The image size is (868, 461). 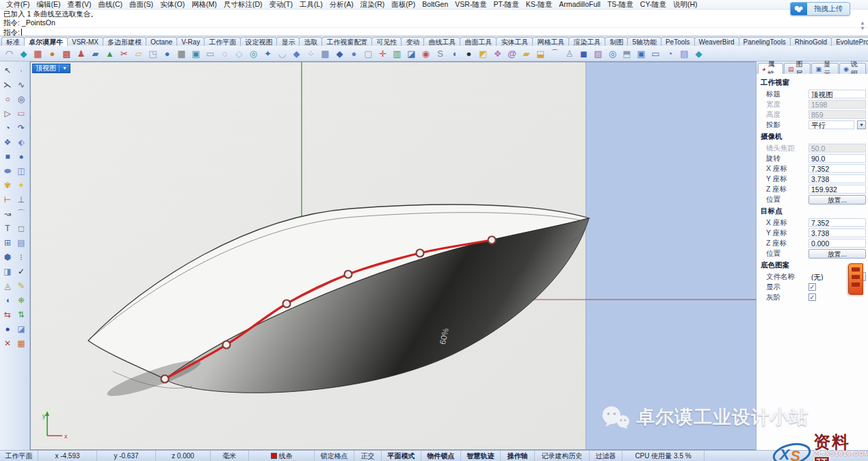 I want to click on panel-tab-图层: ▤图层, so click(x=798, y=68).